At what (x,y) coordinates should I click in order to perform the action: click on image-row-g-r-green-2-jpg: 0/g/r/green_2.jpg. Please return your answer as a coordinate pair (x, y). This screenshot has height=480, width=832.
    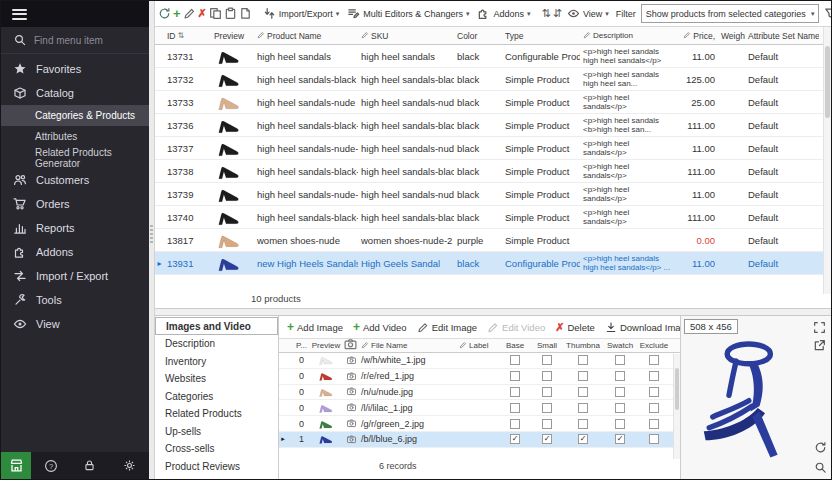
    Looking at the image, I should click on (480, 424).